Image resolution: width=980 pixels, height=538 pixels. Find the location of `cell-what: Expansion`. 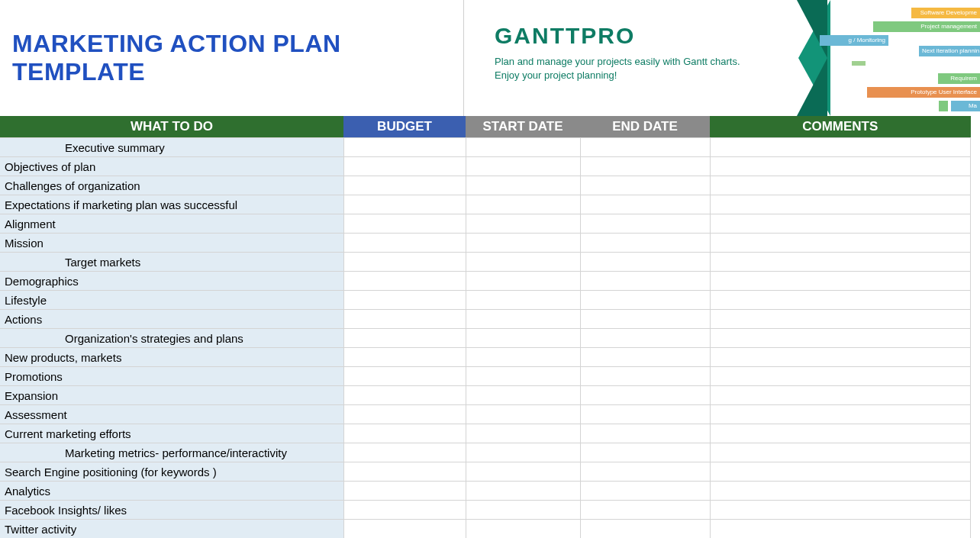

cell-what: Expansion is located at coordinates (172, 395).